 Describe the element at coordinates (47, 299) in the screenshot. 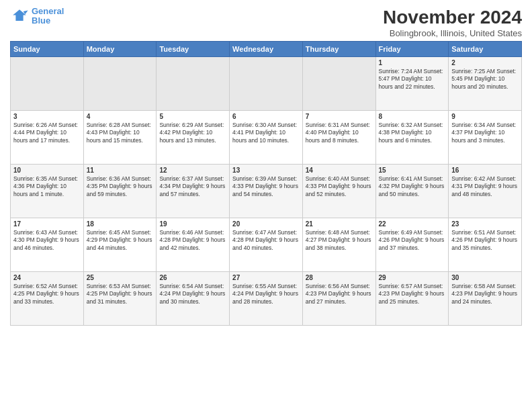

I see `calendar-cell: 24Sunrise: 6:52 AM Sunset: 4:25 PM Dayli…` at that location.